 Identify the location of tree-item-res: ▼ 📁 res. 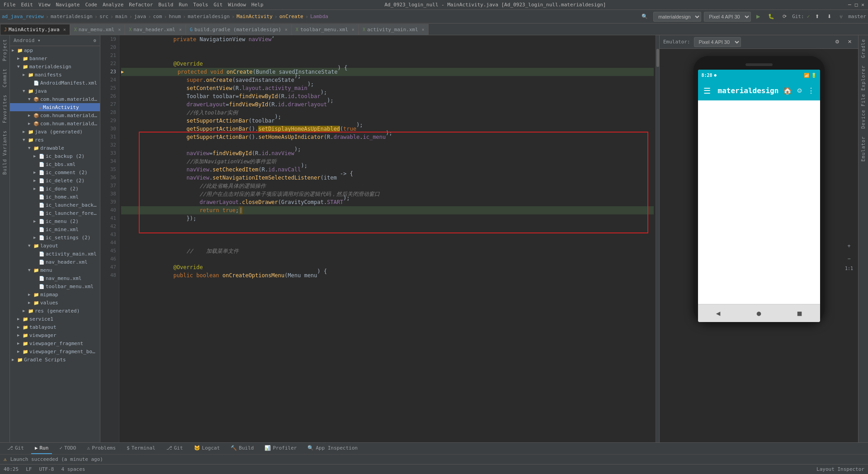
(55, 140).